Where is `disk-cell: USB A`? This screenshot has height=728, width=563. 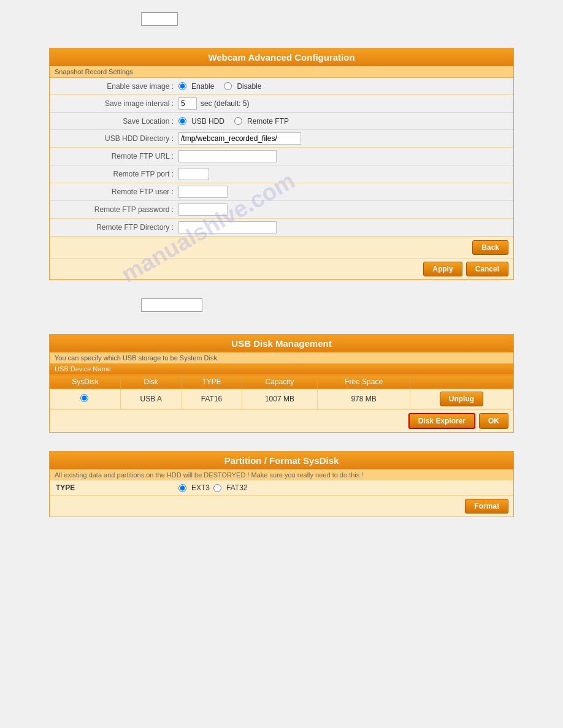
disk-cell: USB A is located at coordinates (151, 400).